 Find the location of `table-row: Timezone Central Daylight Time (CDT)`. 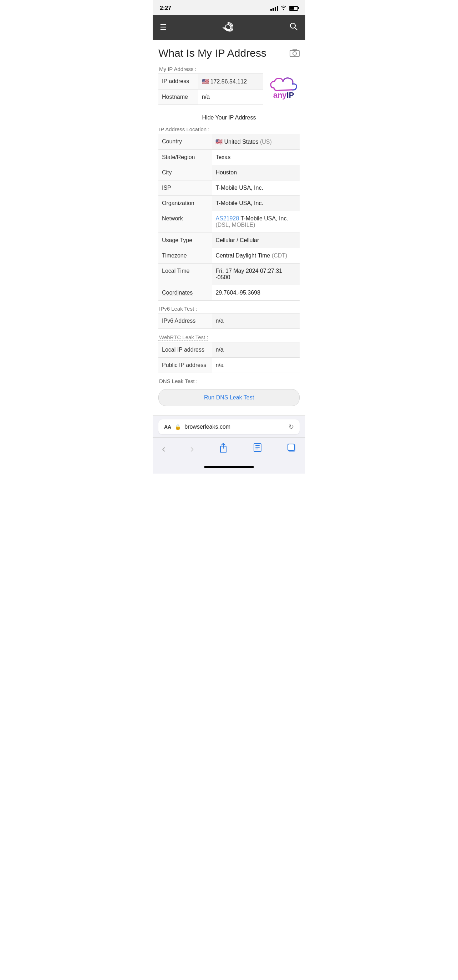

table-row: Timezone Central Daylight Time (CDT) is located at coordinates (229, 256).